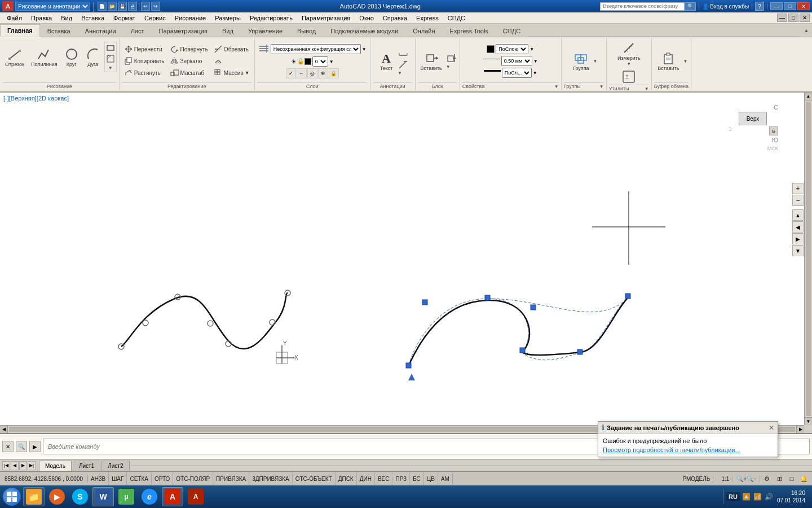 The image size is (812, 508). I want to click on status-grid-icon: ⊞, so click(779, 479).